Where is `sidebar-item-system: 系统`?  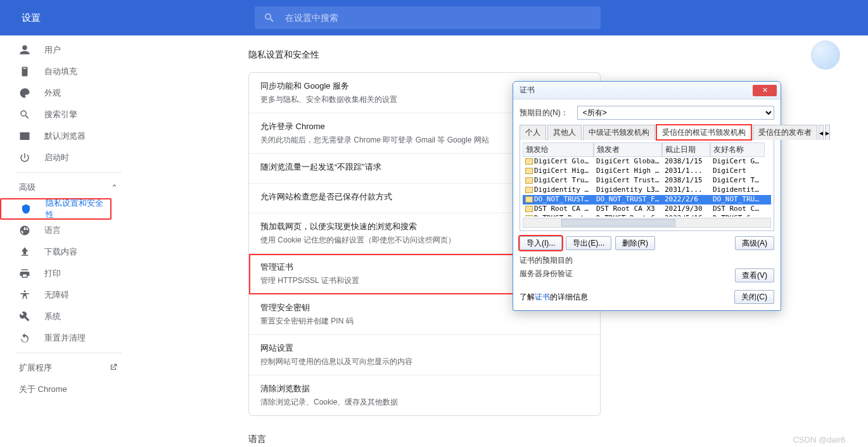 sidebar-item-system: 系统 is located at coordinates (68, 317).